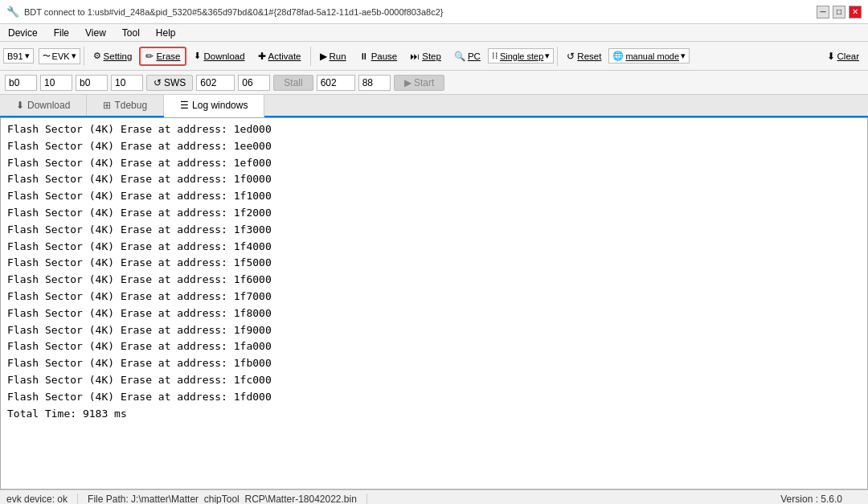 This screenshot has width=868, height=504. What do you see at coordinates (61, 56) in the screenshot?
I see `evk-label: EVK` at bounding box center [61, 56].